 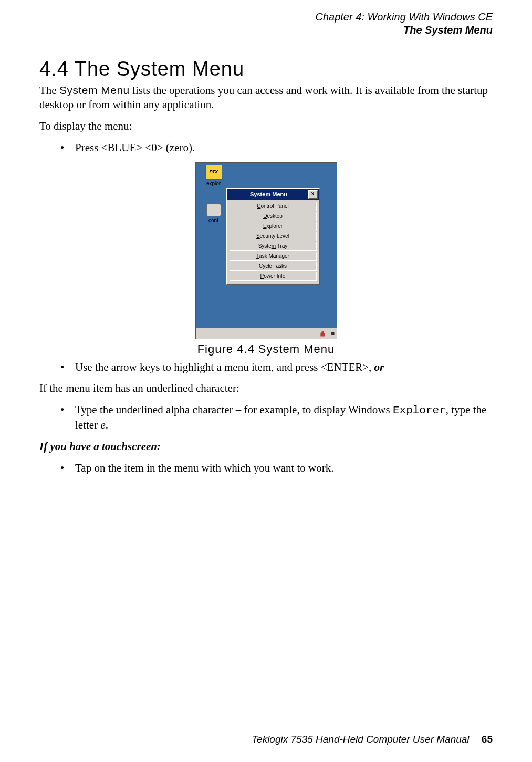 I want to click on power-plug-icon, so click(x=331, y=333).